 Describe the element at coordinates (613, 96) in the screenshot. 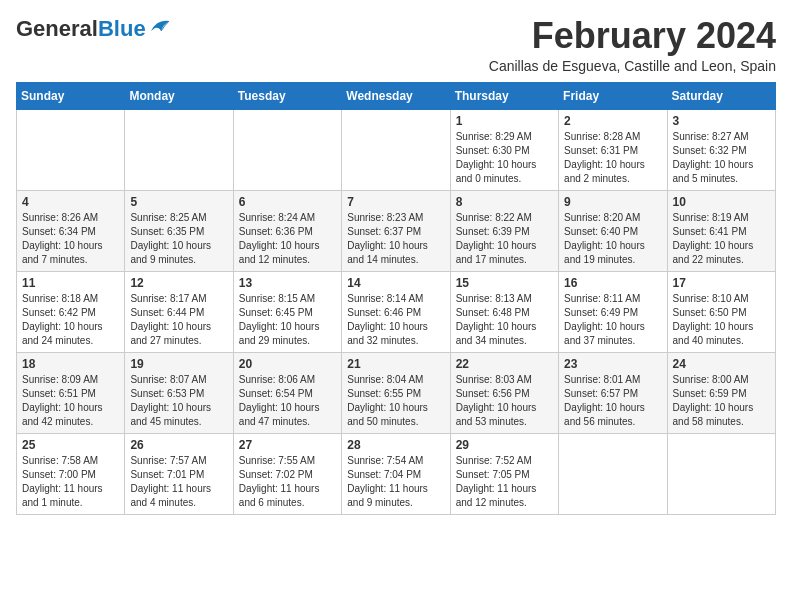

I see `weekday-header-friday: Friday` at that location.